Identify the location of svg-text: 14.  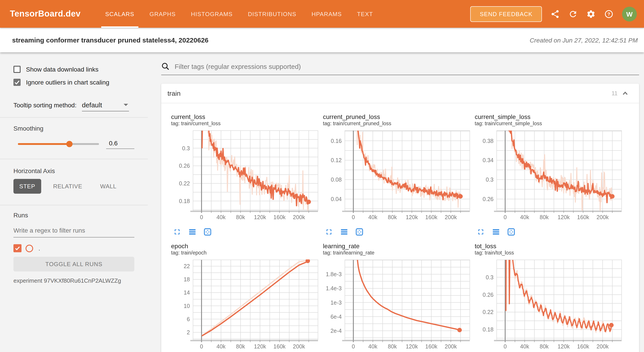
(187, 293).